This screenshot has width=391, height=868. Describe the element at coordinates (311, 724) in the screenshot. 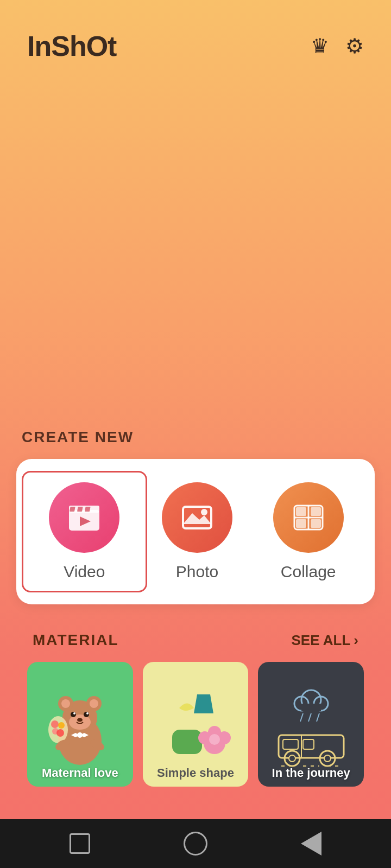

I see `journey-art` at that location.